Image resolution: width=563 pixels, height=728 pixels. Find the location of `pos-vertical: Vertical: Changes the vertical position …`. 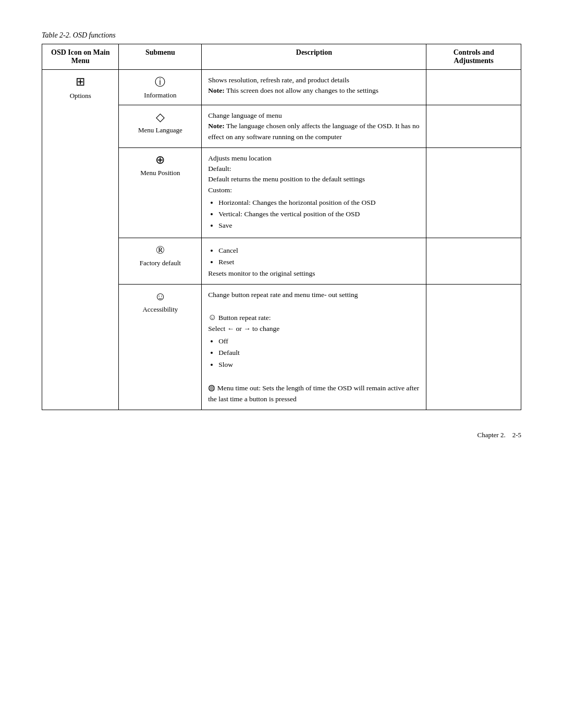

pos-vertical: Vertical: Changes the vertical position … is located at coordinates (319, 214).